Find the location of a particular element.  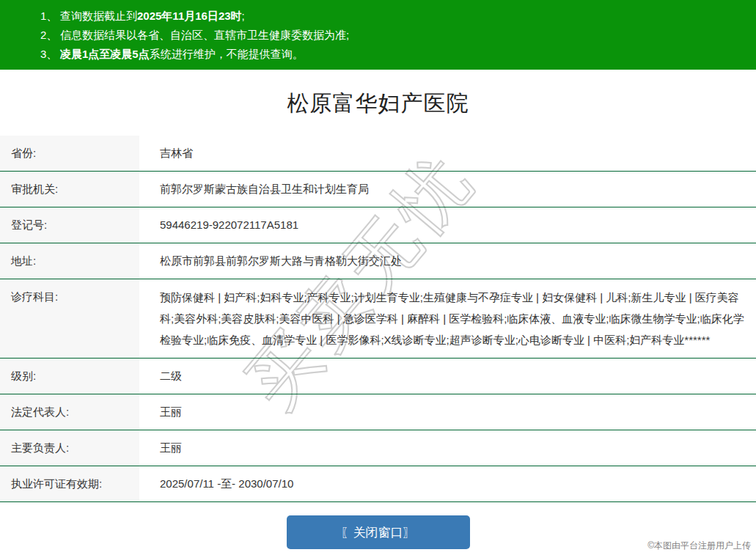

field-label: 主要负责人: is located at coordinates (70, 448).